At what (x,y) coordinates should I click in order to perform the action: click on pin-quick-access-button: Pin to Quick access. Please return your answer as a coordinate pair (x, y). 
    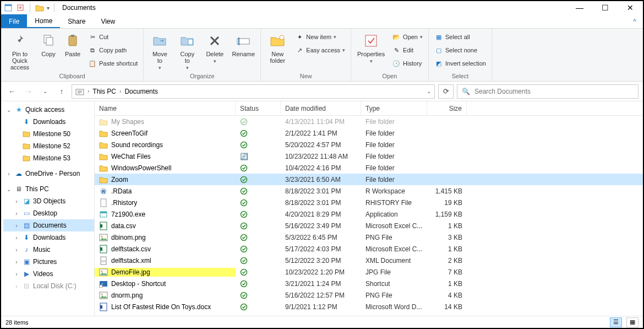
    Looking at the image, I should click on (20, 50).